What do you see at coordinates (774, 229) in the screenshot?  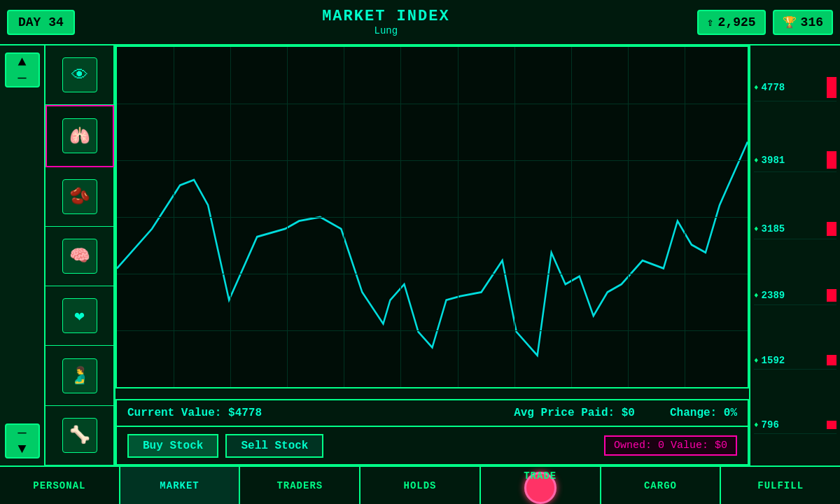 I see `price-value-3: 3185` at bounding box center [774, 229].